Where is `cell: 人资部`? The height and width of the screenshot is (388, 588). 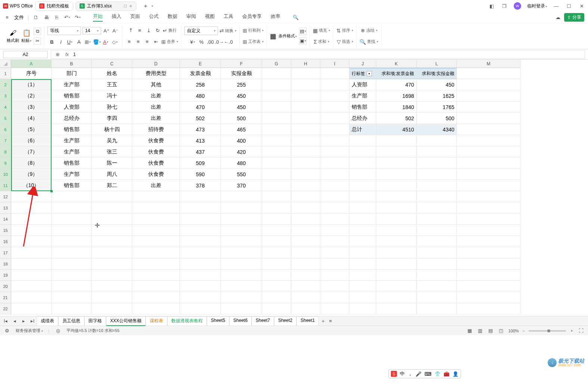 cell: 人资部 is located at coordinates (363, 85).